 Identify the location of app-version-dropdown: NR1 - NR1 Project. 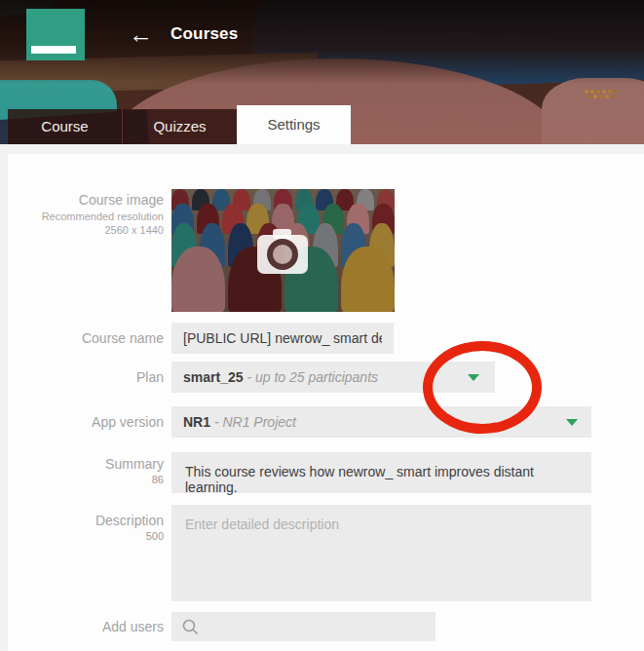
(382, 422).